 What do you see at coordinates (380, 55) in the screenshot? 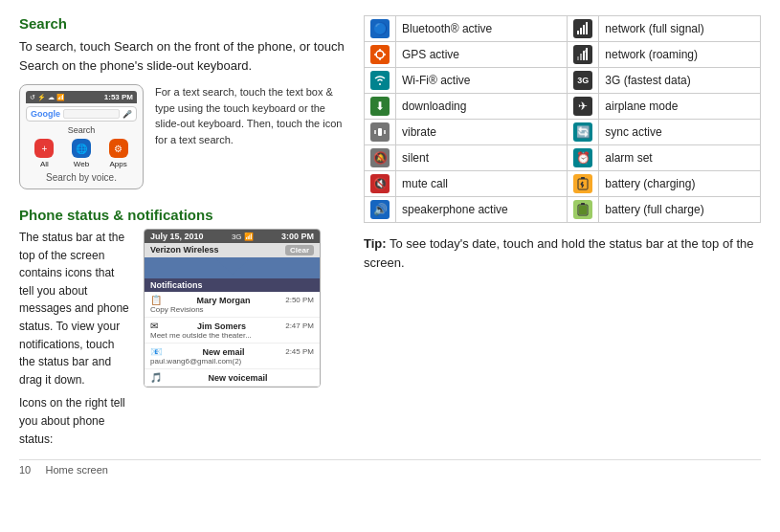
I see `gps-icon` at bounding box center [380, 55].